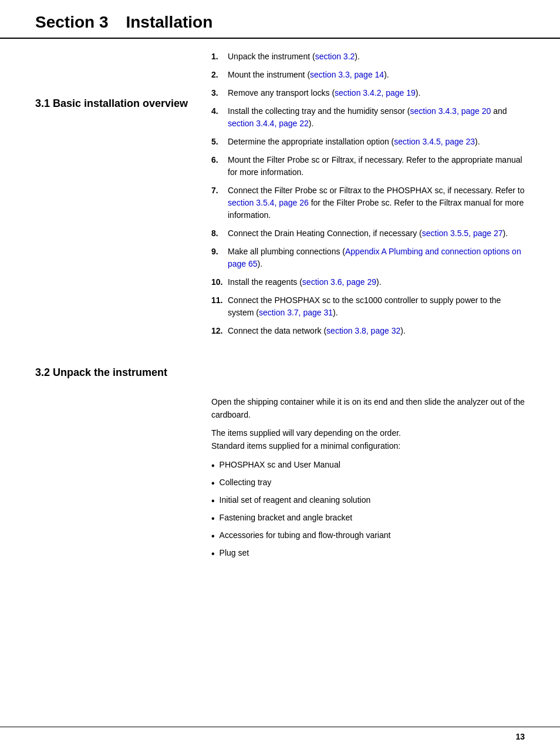 Image resolution: width=560 pixels, height=746 pixels. What do you see at coordinates (347, 75) in the screenshot?
I see `step-2-link: section 3.3, page 14` at bounding box center [347, 75].